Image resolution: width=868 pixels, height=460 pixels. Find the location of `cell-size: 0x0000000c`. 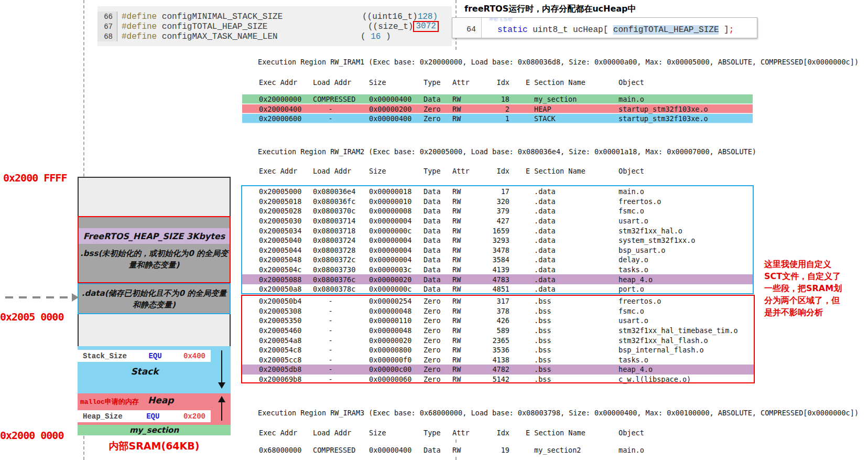

cell-size: 0x0000000c is located at coordinates (396, 289).